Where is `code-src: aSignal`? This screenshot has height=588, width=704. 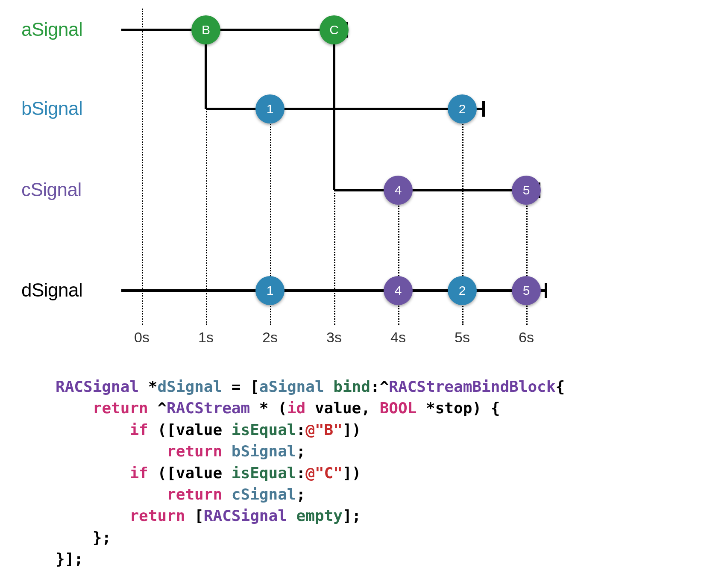
code-src: aSignal is located at coordinates (292, 386).